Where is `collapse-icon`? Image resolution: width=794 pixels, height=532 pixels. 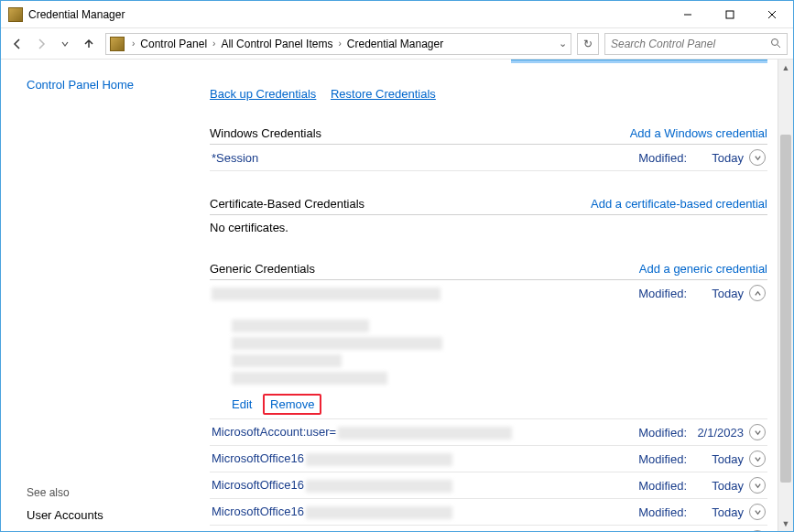 collapse-icon is located at coordinates (757, 293).